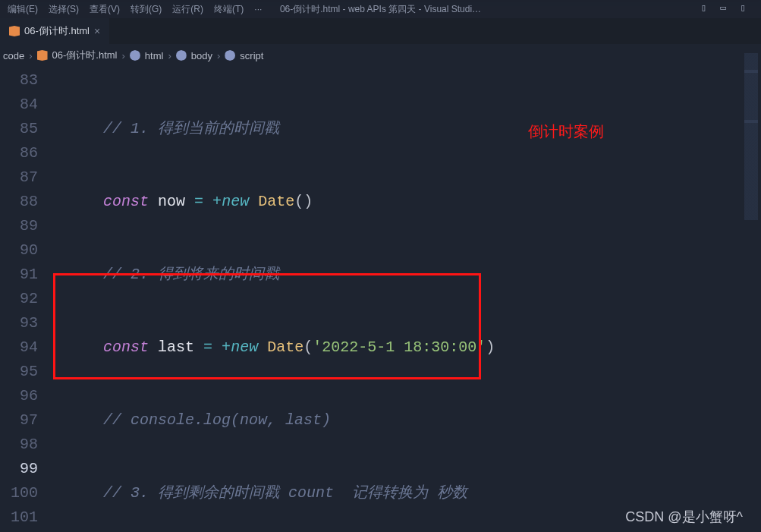 Image resolution: width=761 pixels, height=532 pixels. I want to click on code-comment: // console.log(now, last), so click(217, 420).